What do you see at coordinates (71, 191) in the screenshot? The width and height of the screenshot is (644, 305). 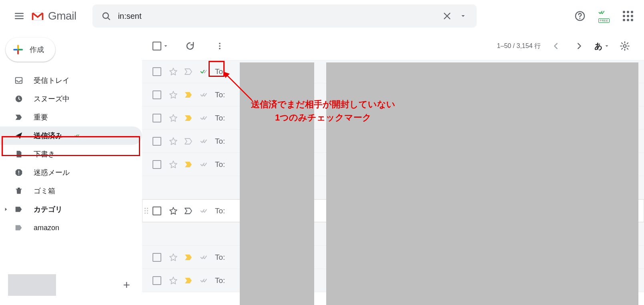 I see `sidebar-item-trash: ゴミ箱` at bounding box center [71, 191].